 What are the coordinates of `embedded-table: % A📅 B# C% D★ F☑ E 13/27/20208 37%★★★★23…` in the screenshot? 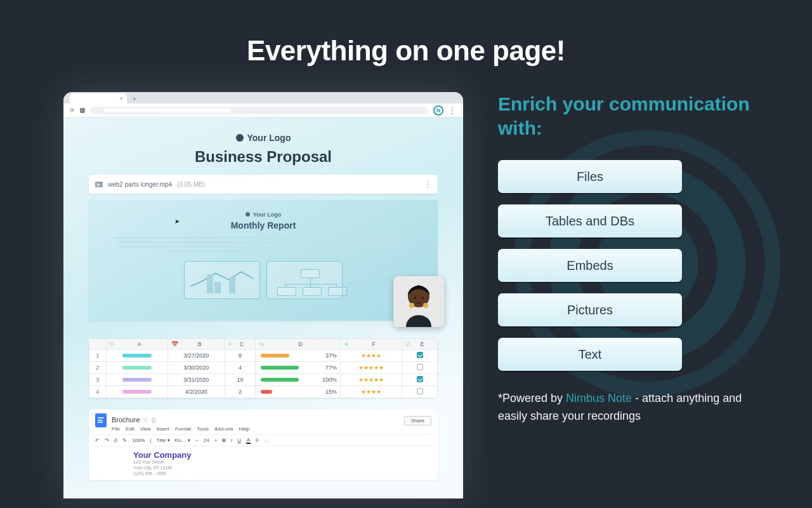 It's located at (263, 368).